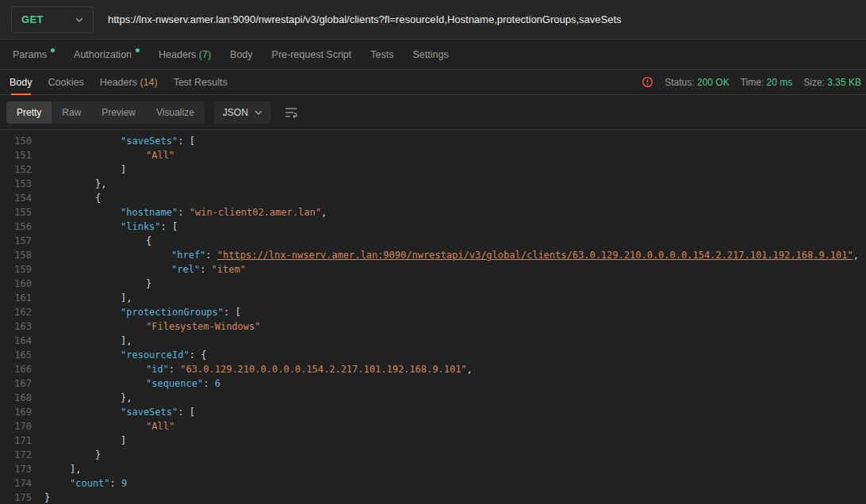  What do you see at coordinates (16, 483) in the screenshot?
I see `line-number: 174` at bounding box center [16, 483].